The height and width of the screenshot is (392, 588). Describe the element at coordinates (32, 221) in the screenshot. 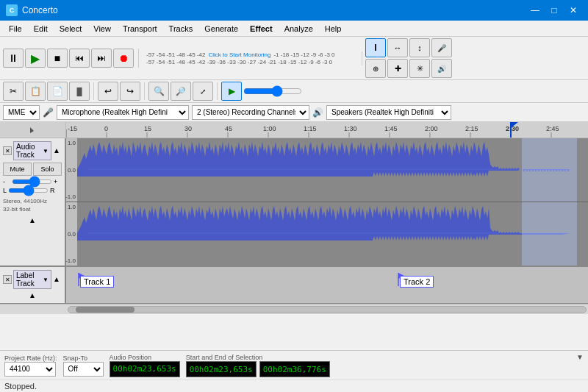

I see `track-up-btn: ▲` at that location.